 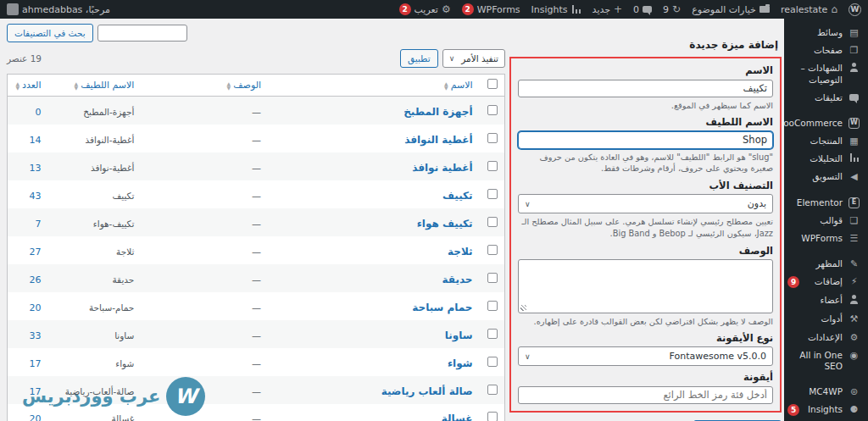 I want to click on sidebar-item-aioseo: ◉ All in One SEO, so click(x=826, y=361).